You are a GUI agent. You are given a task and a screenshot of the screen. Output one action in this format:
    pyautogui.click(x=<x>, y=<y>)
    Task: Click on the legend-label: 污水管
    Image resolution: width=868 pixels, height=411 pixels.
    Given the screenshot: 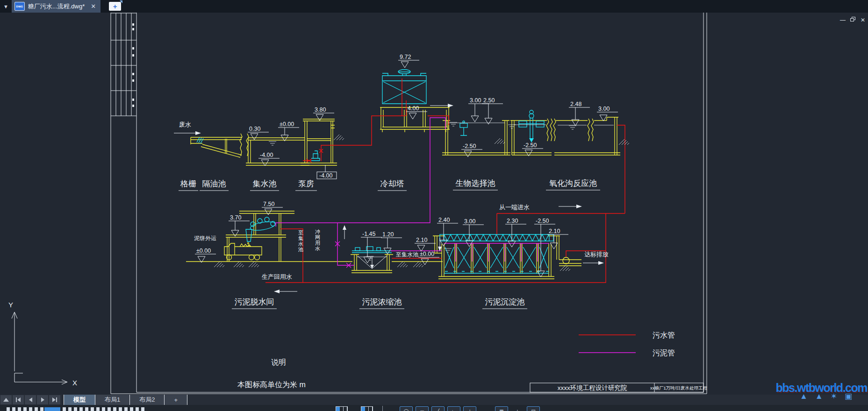 What is the action you would take?
    pyautogui.click(x=664, y=335)
    